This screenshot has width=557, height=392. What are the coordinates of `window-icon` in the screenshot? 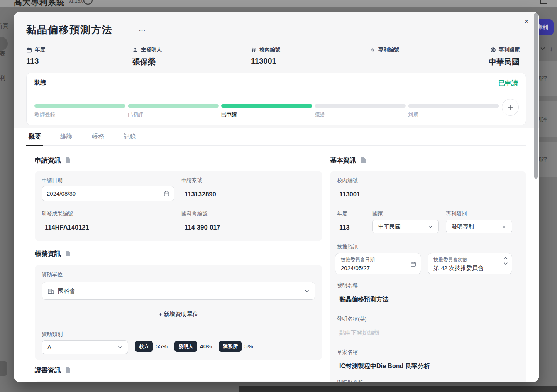 It's located at (544, 2).